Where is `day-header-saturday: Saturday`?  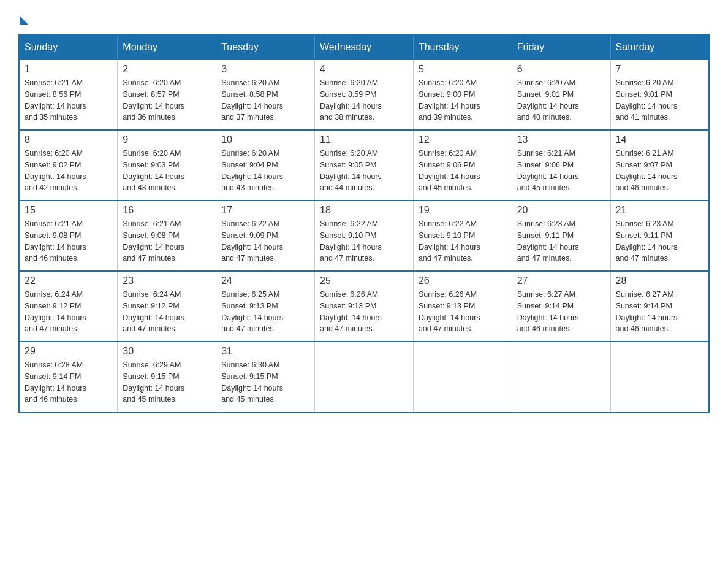
day-header-saturday: Saturday is located at coordinates (659, 47).